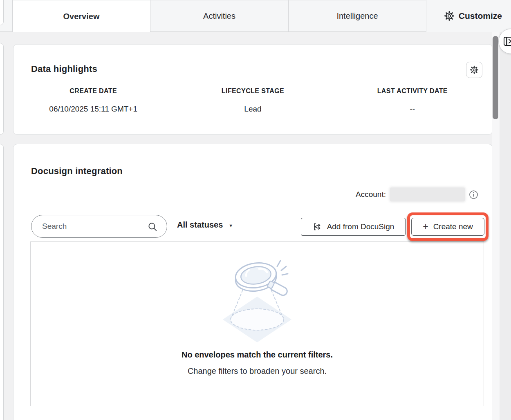 Image resolution: width=511 pixels, height=420 pixels. I want to click on field-value: Lead, so click(253, 109).